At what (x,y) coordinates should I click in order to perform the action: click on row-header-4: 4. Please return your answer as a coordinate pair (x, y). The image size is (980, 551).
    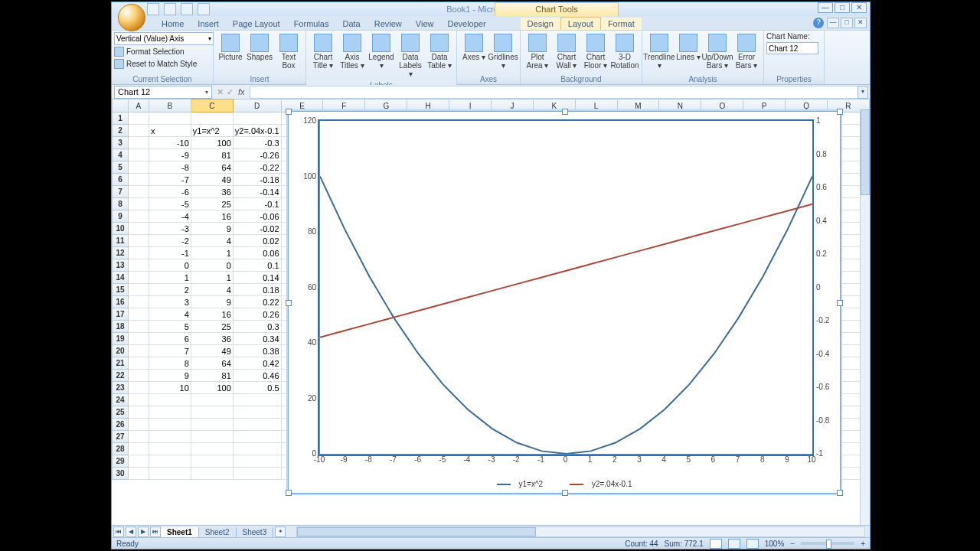
    Looking at the image, I should click on (121, 155).